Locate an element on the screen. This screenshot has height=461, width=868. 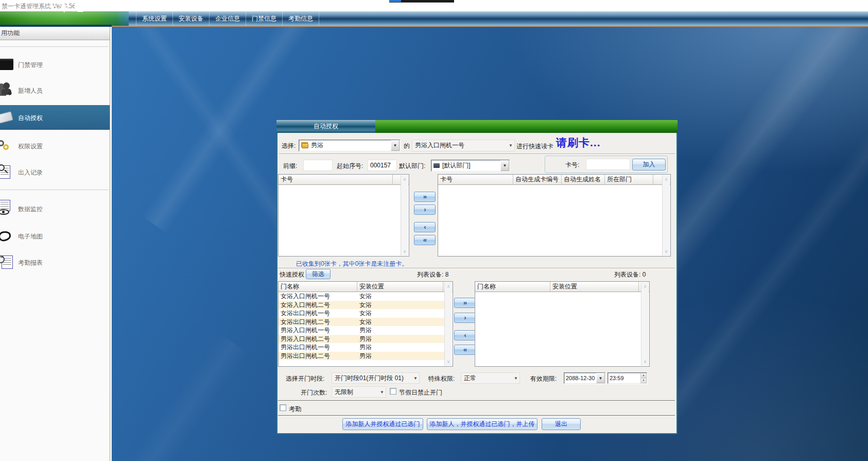
column-header: 自动生成卡编号 is located at coordinates (537, 180).